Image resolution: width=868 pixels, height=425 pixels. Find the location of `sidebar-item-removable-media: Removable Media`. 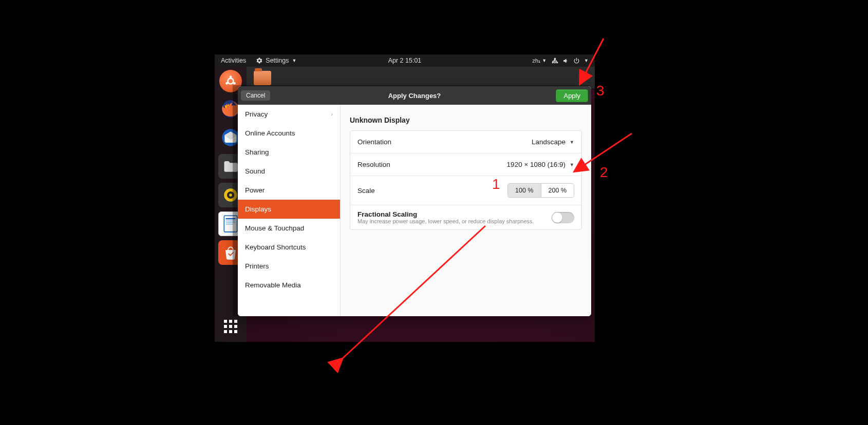

sidebar-item-removable-media: Removable Media is located at coordinates (289, 285).